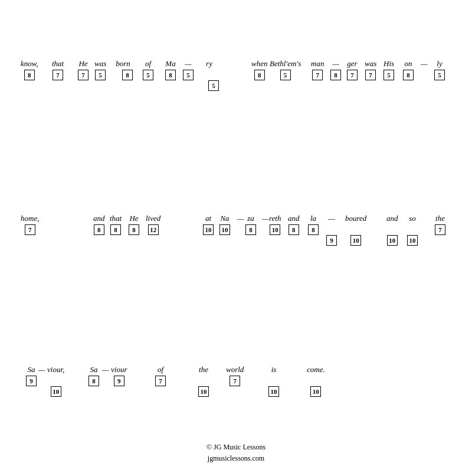 The height and width of the screenshot is (476, 472). Describe the element at coordinates (106, 370) in the screenshot. I see `lyric-dash8: —` at that location.